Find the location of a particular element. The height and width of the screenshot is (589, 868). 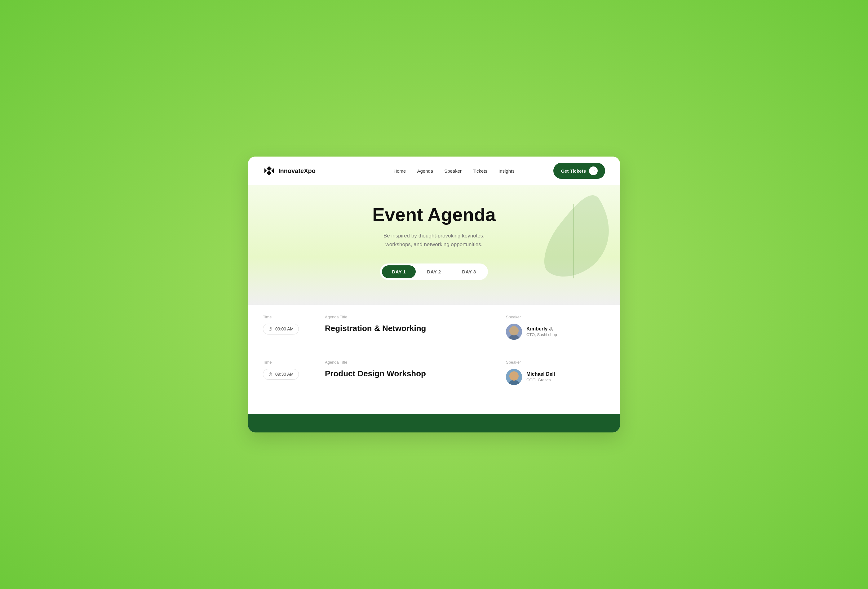

speaker-label-2: Speaker is located at coordinates (556, 362).